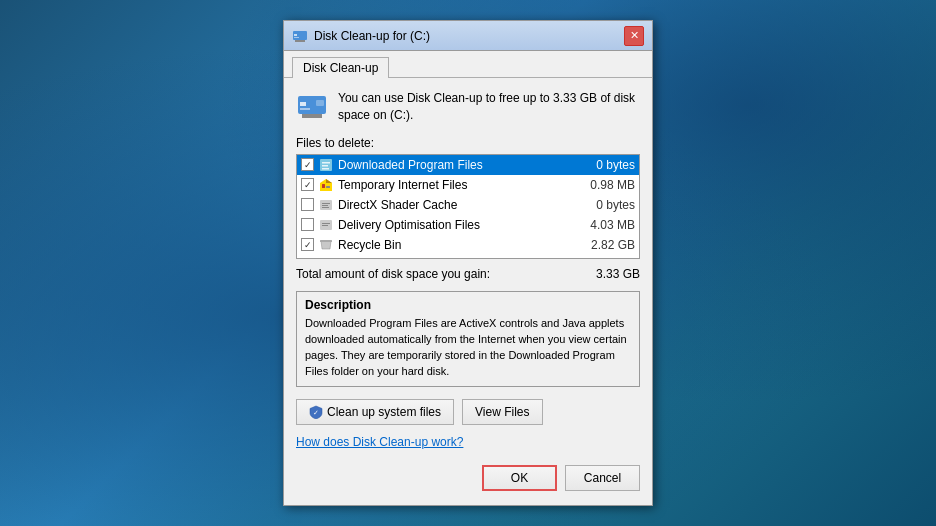 Image resolution: width=936 pixels, height=526 pixels. Describe the element at coordinates (300, 36) in the screenshot. I see `title-bar-icon` at that location.